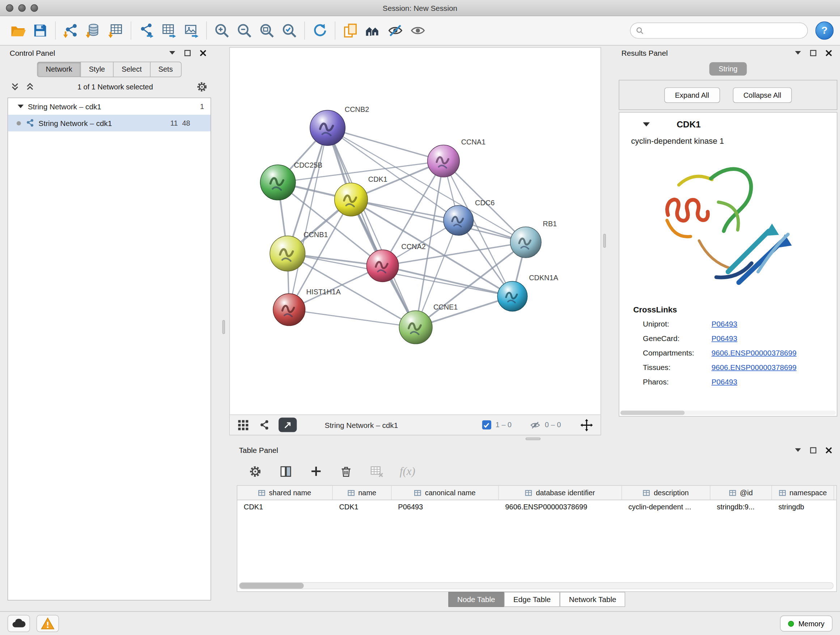 The width and height of the screenshot is (840, 635). What do you see at coordinates (813, 450) in the screenshot?
I see `table-panel-float-button` at bounding box center [813, 450].